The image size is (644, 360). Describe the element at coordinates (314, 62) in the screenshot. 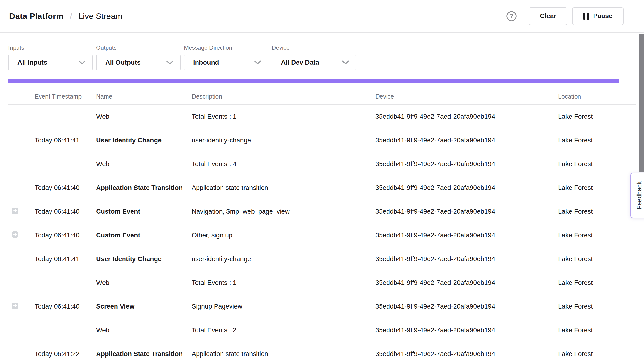

I see `device-dropdown: All Dev Data` at that location.